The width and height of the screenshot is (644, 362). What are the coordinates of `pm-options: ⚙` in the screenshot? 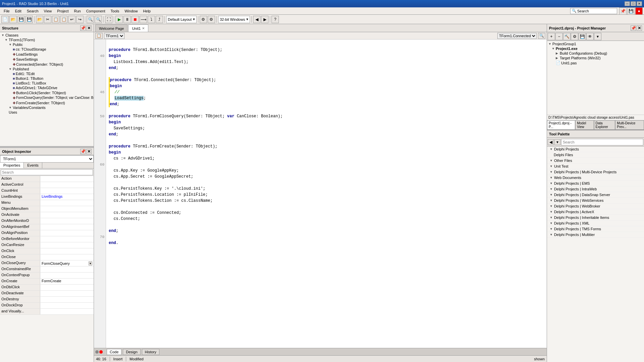 It's located at (575, 37).